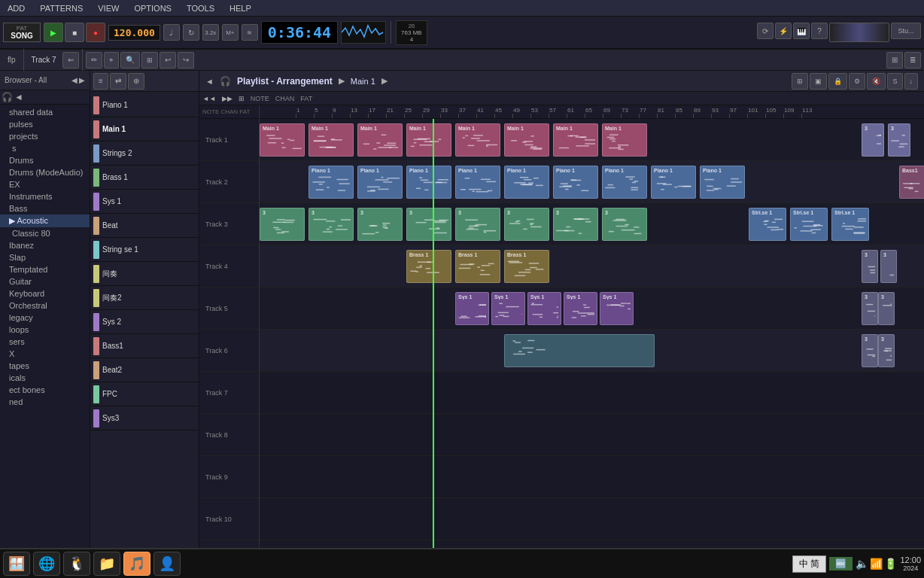 The image size is (924, 578). I want to click on pattern-block, so click(579, 351).